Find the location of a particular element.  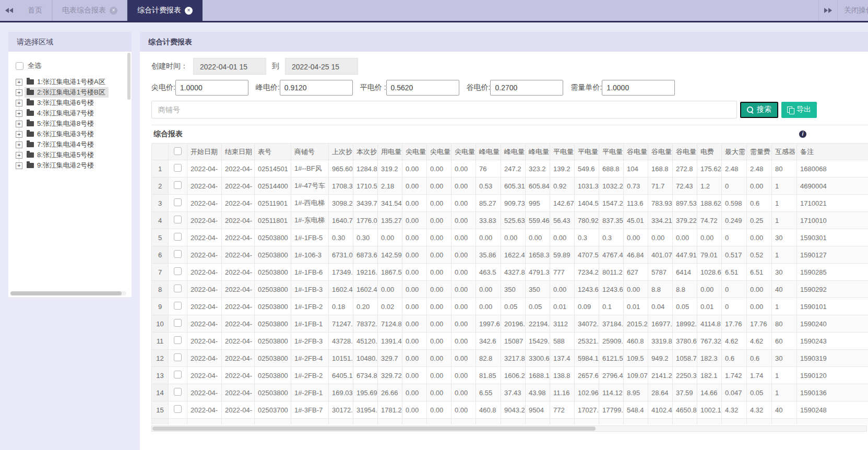

table-cell: 37.43 is located at coordinates (514, 393).